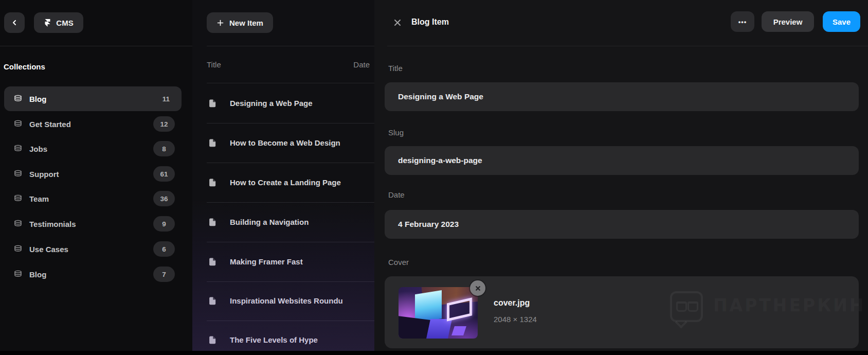  Describe the element at coordinates (50, 125) in the screenshot. I see `collection-label: Get Started` at that location.